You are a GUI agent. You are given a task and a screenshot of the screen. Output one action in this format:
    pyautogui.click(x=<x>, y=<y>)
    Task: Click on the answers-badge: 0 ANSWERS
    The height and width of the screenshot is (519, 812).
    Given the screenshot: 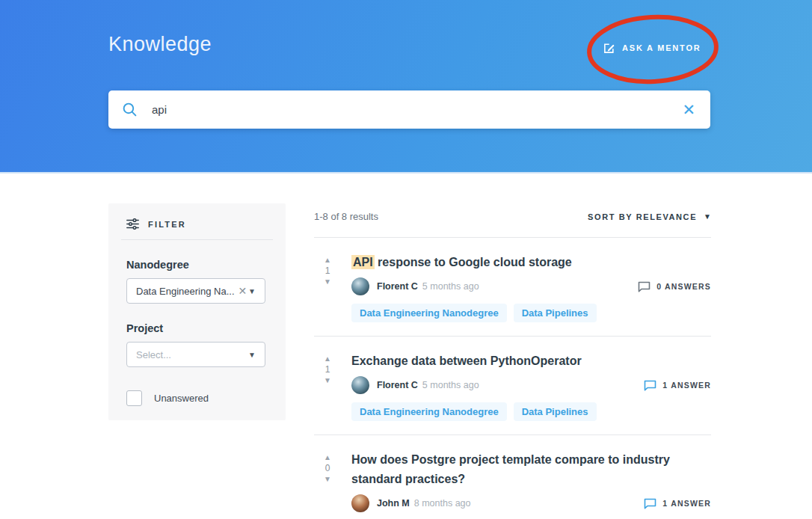 What is the action you would take?
    pyautogui.click(x=674, y=287)
    